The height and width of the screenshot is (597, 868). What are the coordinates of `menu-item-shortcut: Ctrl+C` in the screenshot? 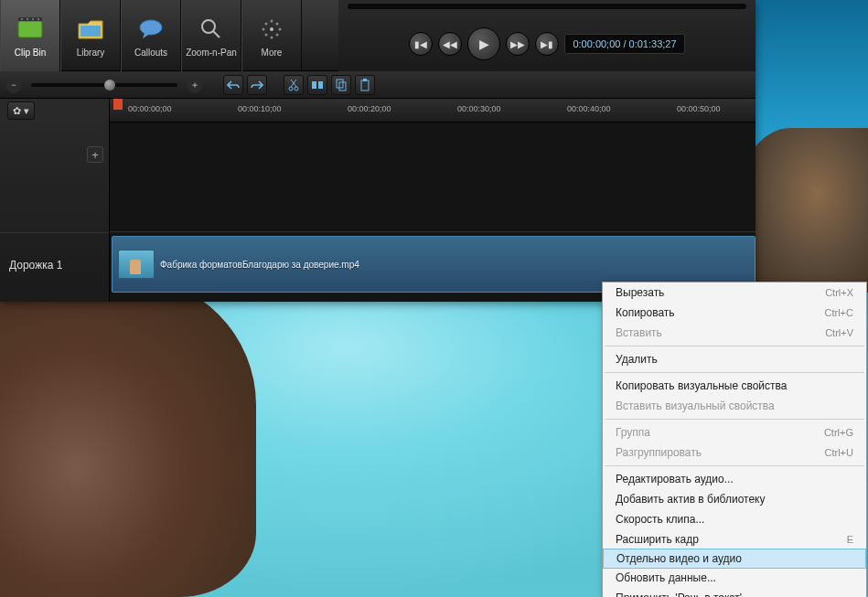 It's located at (840, 313).